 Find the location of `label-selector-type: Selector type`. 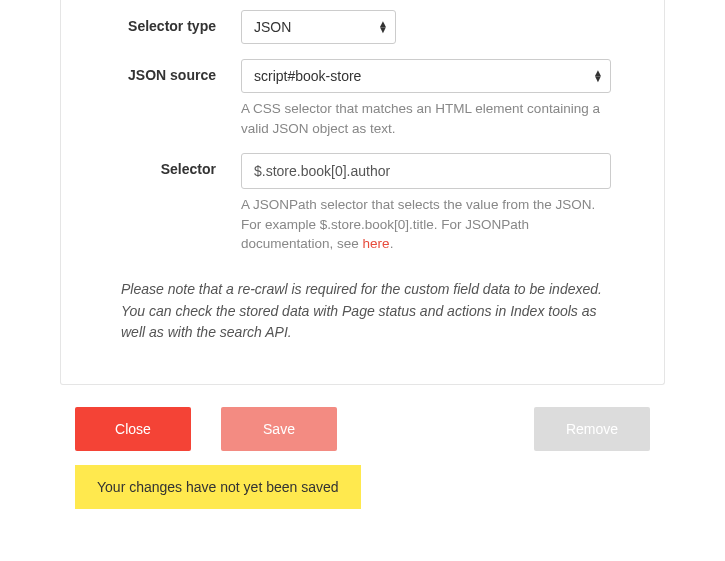

label-selector-type: Selector type is located at coordinates (151, 22).